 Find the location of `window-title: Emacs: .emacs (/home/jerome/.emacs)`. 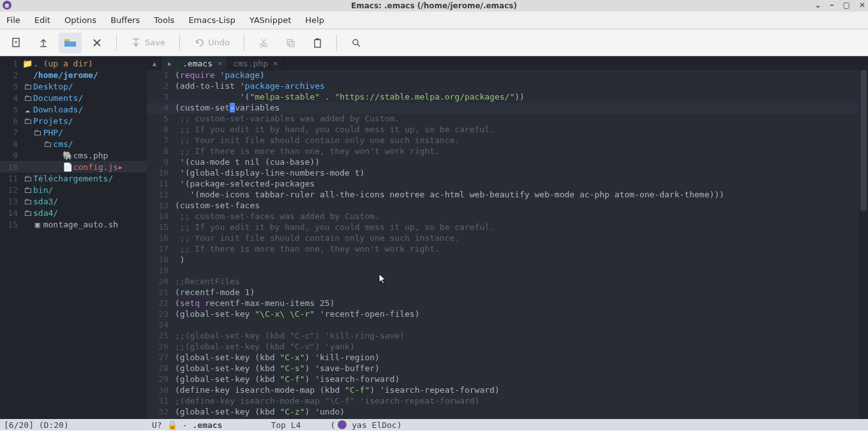

window-title: Emacs: .emacs (/home/jerome/.emacs) is located at coordinates (434, 6).